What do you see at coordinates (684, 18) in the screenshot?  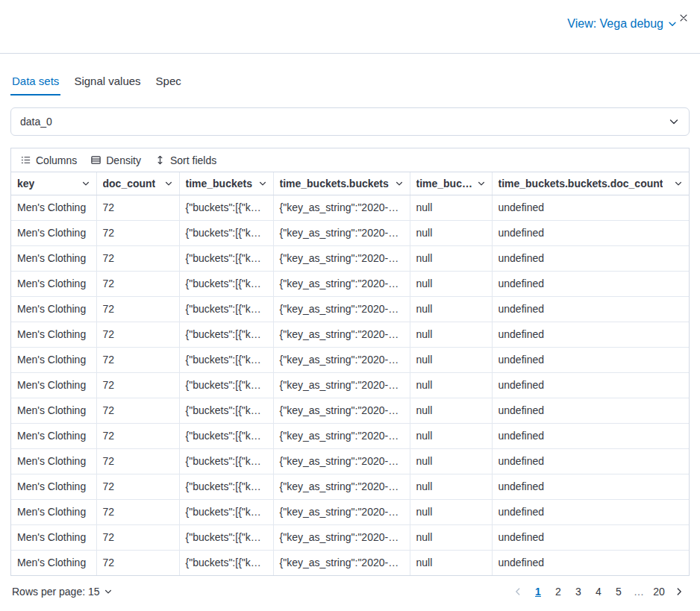 I see `close-icon` at bounding box center [684, 18].